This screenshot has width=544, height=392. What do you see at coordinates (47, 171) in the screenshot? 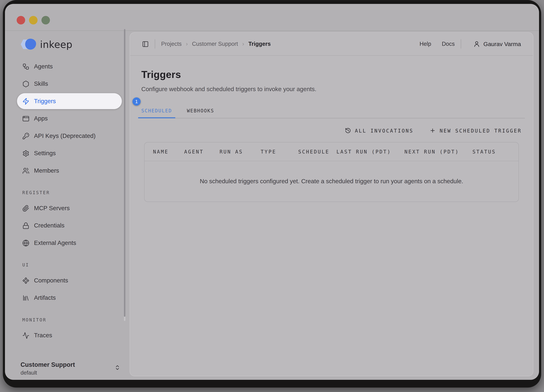
I see `sidebar-item-label: Members` at bounding box center [47, 171].